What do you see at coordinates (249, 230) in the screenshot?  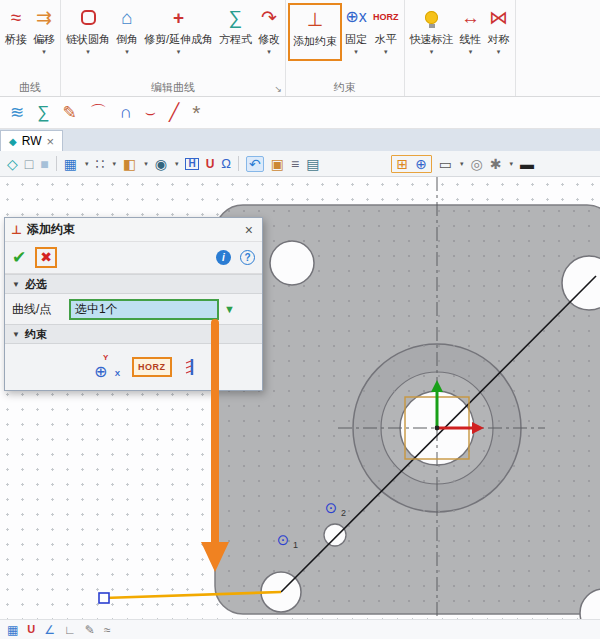 I see `dialog-close-icon: ×` at bounding box center [249, 230].